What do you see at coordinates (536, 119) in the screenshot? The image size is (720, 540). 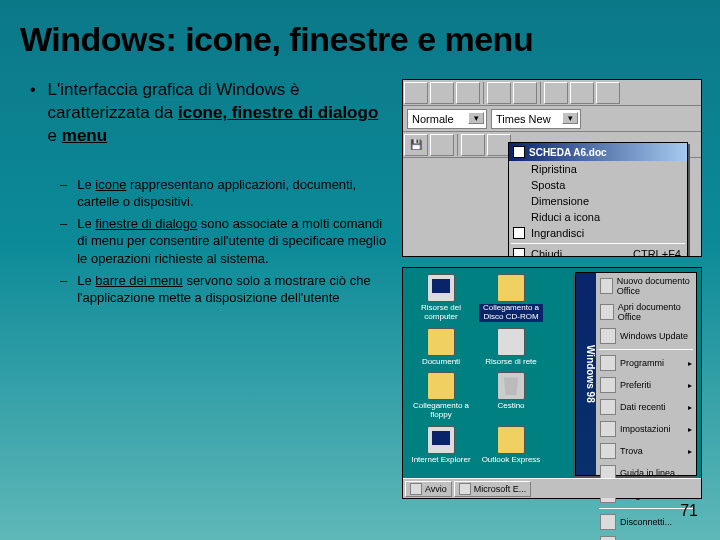 I see `font-dropdown: Times New` at bounding box center [536, 119].